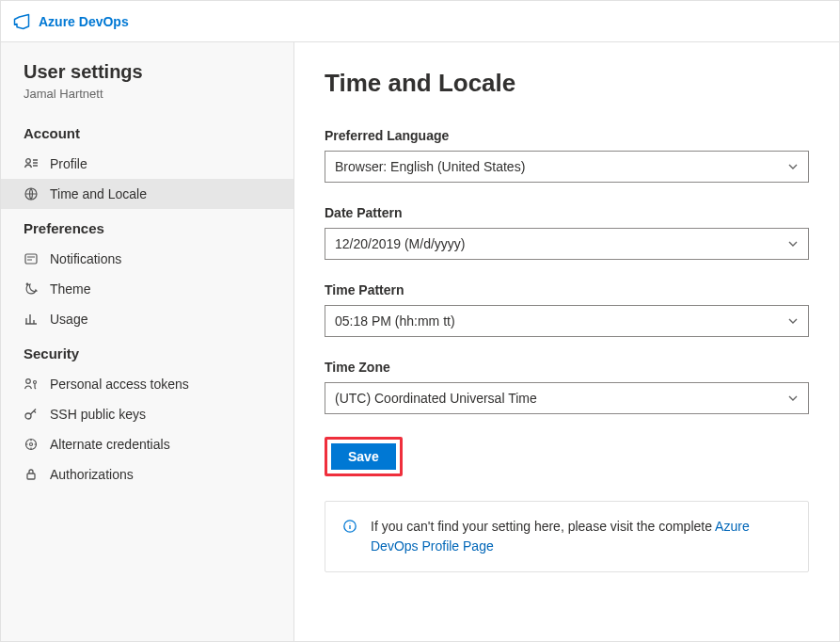 The width and height of the screenshot is (840, 642). I want to click on language-value: Browser: English (United States), so click(430, 167).